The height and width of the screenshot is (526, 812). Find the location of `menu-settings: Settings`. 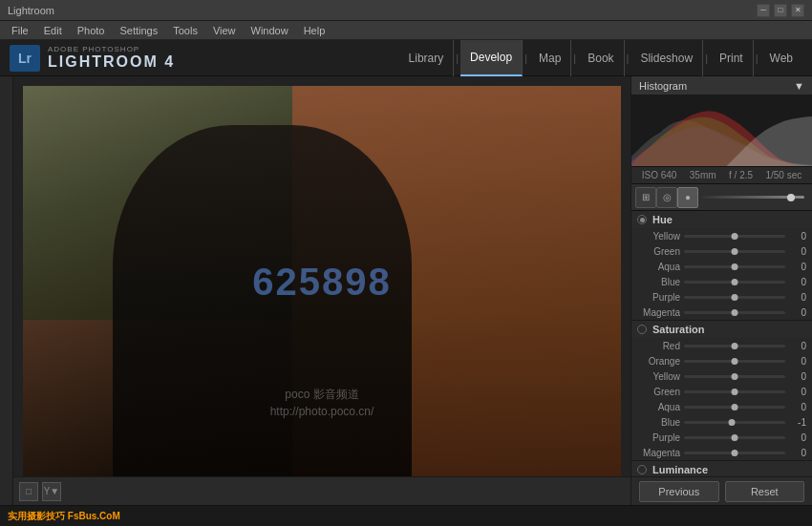

menu-settings: Settings is located at coordinates (139, 31).